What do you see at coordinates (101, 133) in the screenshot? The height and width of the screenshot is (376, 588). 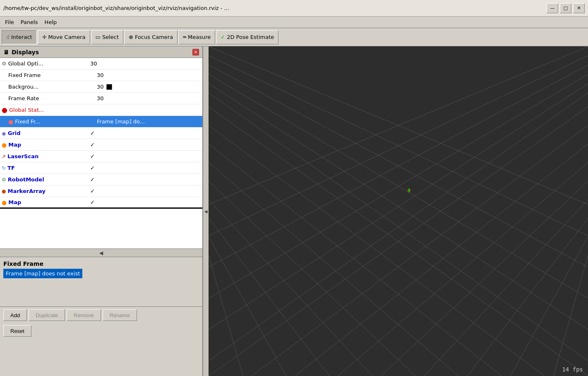 I see `table-row: ◈ Grid ✓` at bounding box center [101, 133].